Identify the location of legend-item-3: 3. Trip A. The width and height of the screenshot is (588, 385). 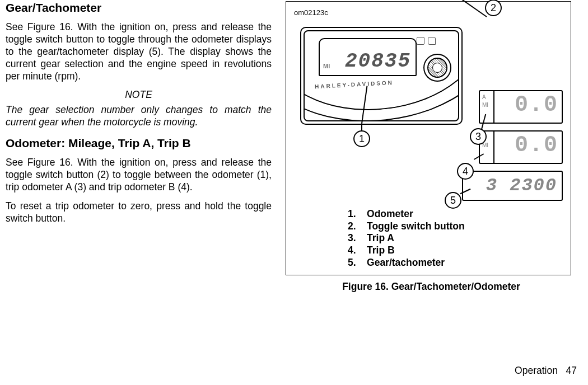
(407, 238).